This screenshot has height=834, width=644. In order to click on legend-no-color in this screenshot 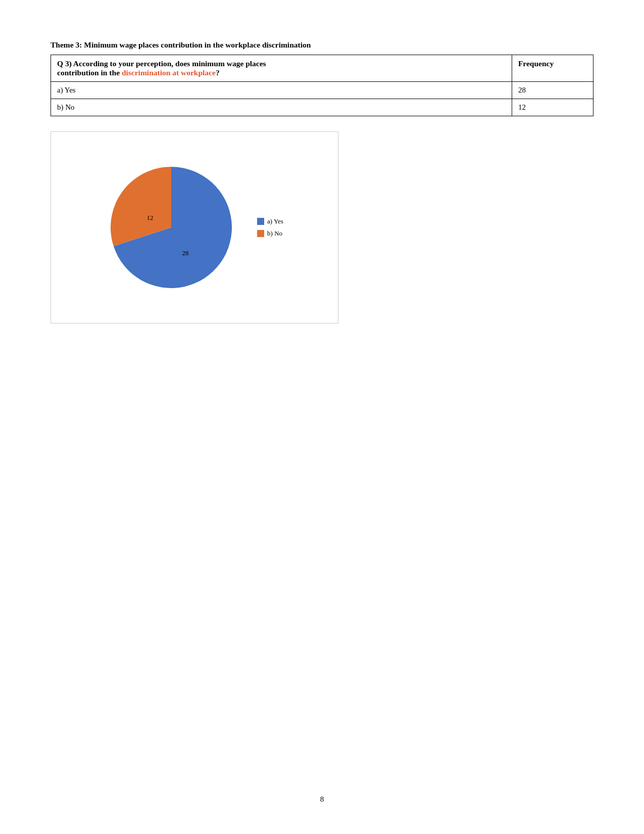, I will do `click(261, 234)`.